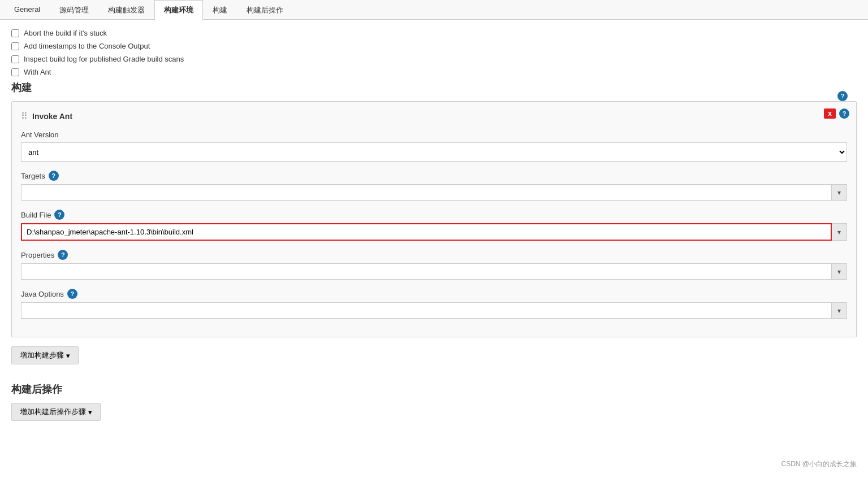  What do you see at coordinates (434, 389) in the screenshot?
I see `post-build-heading: 构建后操作` at bounding box center [434, 389].